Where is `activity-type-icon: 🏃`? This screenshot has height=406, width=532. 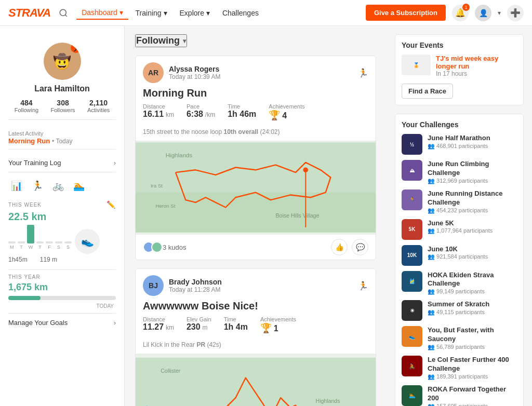 activity-type-icon: 🏃 is located at coordinates (363, 286).